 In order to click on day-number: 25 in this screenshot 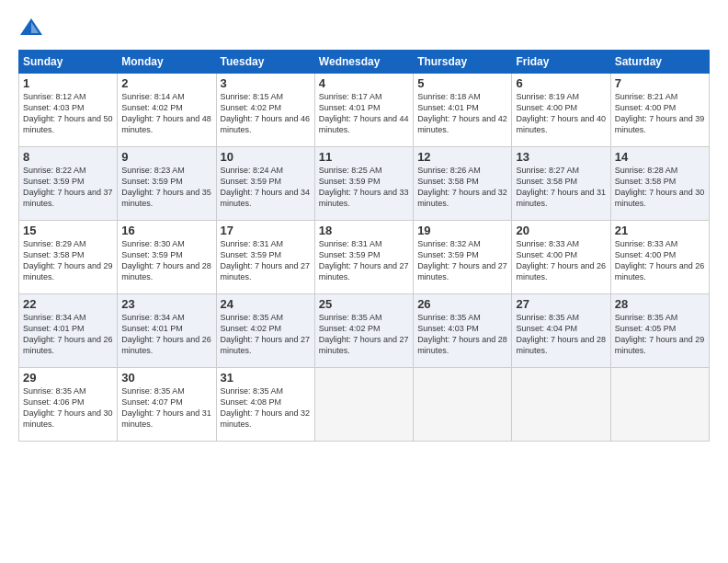, I will do `click(364, 304)`.